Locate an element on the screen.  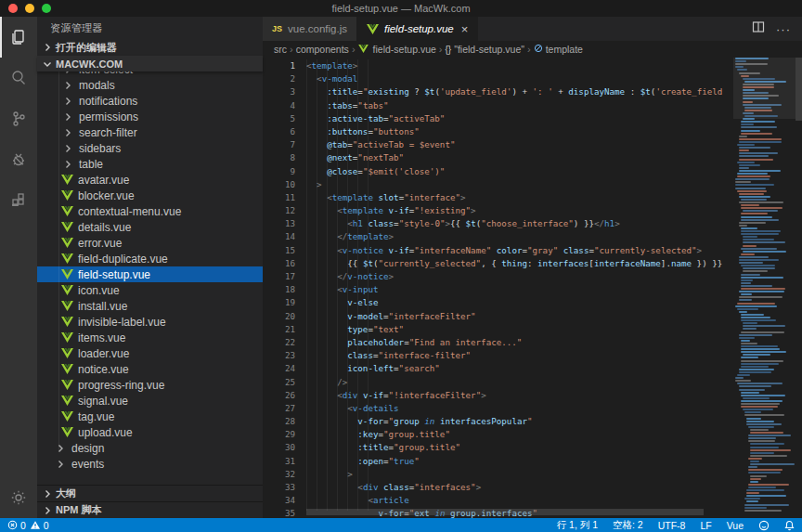
error-count: 0 is located at coordinates (23, 526).